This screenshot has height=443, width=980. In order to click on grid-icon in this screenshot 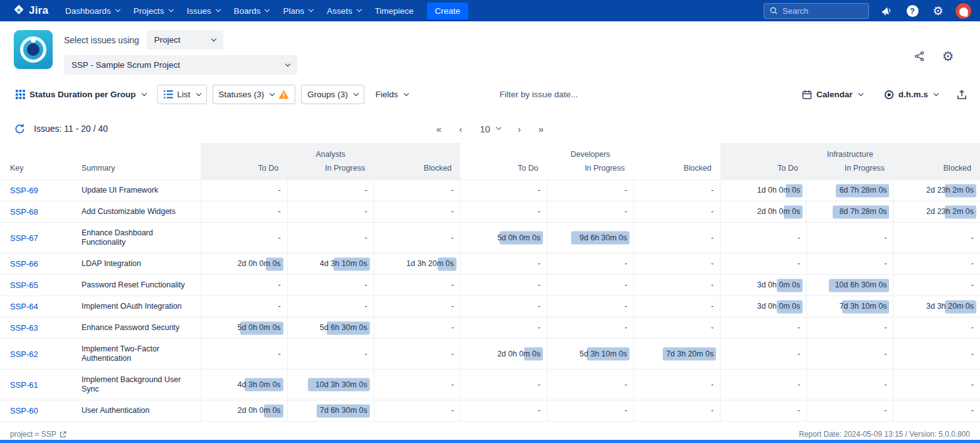, I will do `click(20, 94)`.